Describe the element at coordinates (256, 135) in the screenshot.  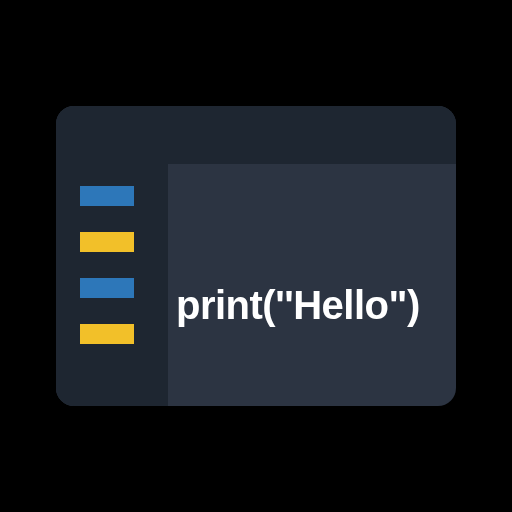
I see `window-titlebar` at that location.